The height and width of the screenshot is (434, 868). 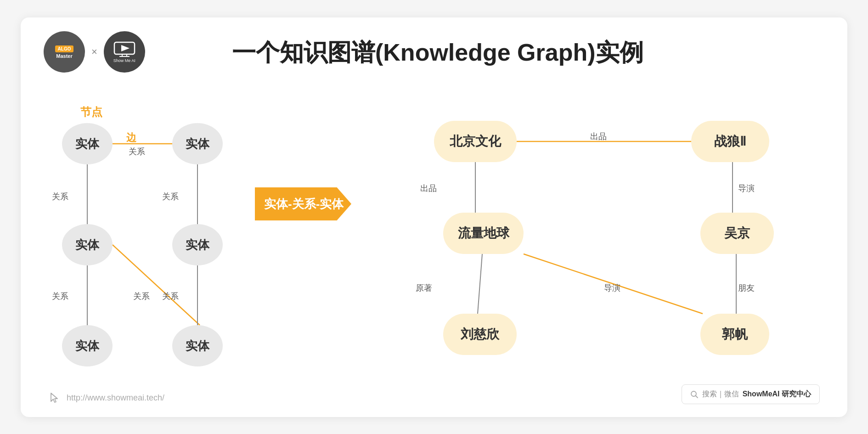 What do you see at coordinates (55, 398) in the screenshot?
I see `cursor-icon` at bounding box center [55, 398].